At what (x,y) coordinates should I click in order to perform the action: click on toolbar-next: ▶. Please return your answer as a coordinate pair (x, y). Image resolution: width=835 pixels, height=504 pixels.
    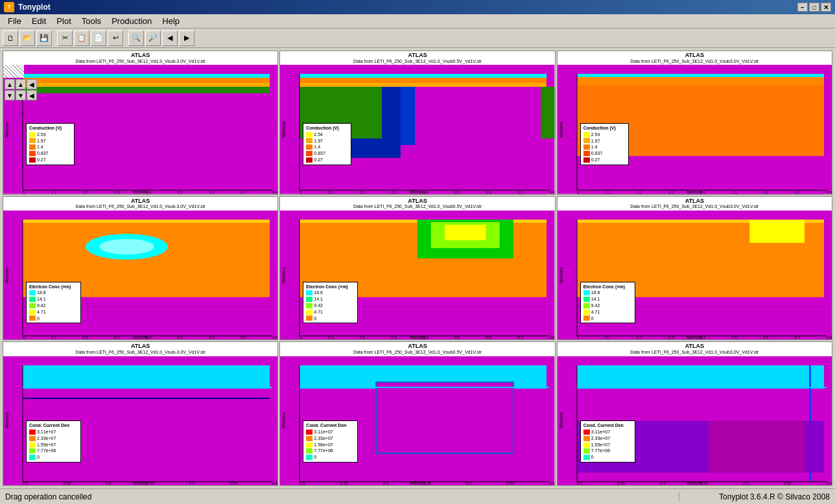
    Looking at the image, I should click on (187, 38).